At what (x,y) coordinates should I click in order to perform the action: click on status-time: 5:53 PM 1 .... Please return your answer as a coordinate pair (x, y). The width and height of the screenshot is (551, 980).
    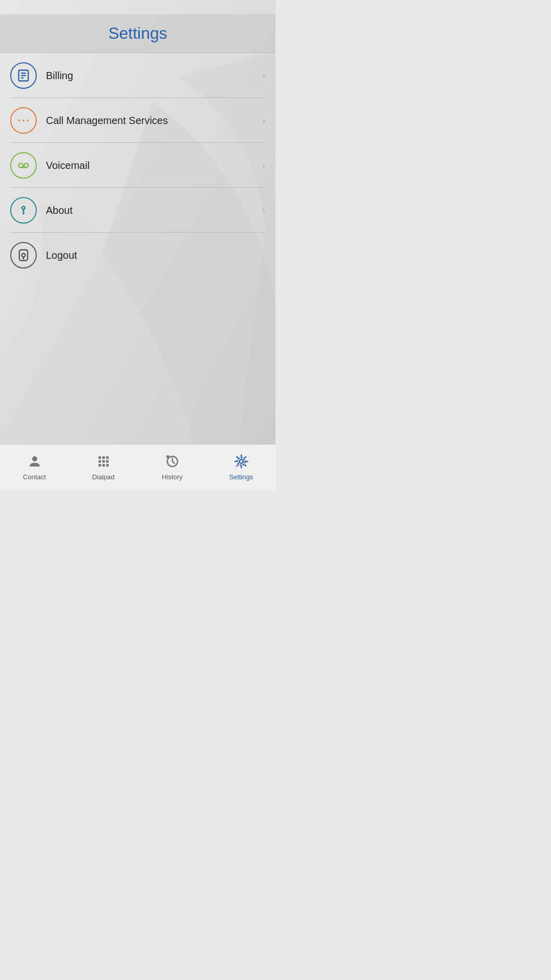
    Looking at the image, I should click on (45, 7).